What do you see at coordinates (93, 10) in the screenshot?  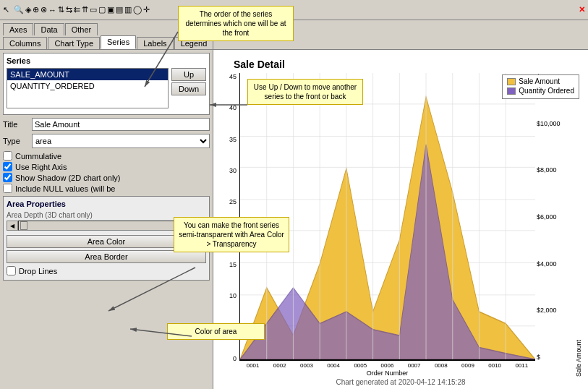 I see `tool-icon-9: ▭` at bounding box center [93, 10].